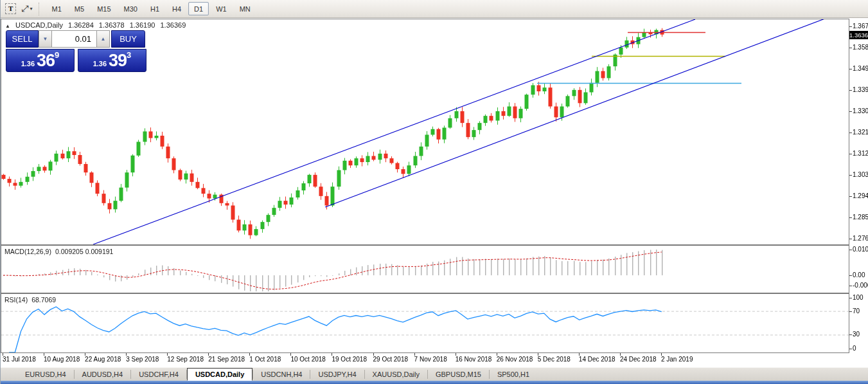 Image resolution: width=868 pixels, height=384 pixels. I want to click on date-axis-label: 19 Oct 2018, so click(349, 359).